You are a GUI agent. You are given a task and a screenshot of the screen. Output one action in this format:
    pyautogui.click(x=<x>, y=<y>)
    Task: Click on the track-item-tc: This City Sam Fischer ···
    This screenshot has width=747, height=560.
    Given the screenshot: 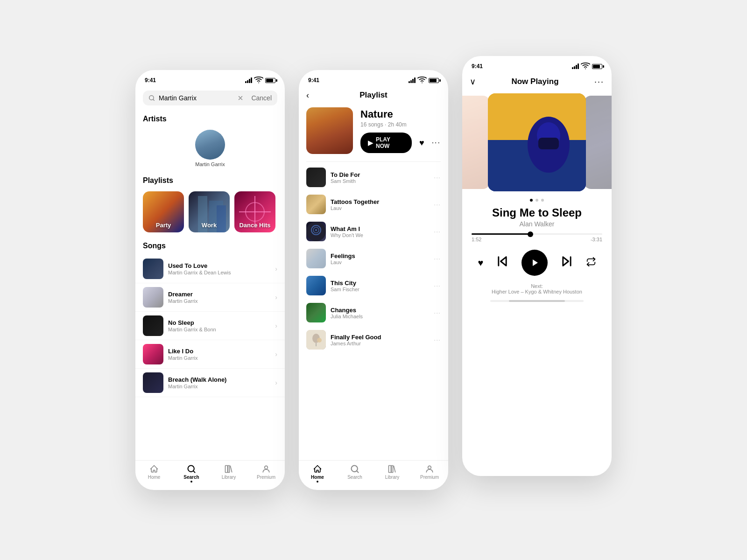 What is the action you would take?
    pyautogui.click(x=374, y=286)
    